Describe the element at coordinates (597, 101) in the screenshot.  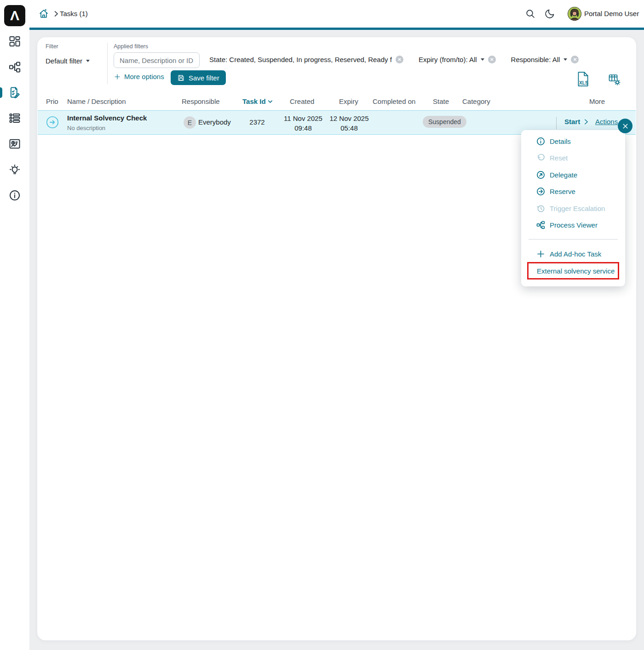
I see `column-header-more: More` at that location.